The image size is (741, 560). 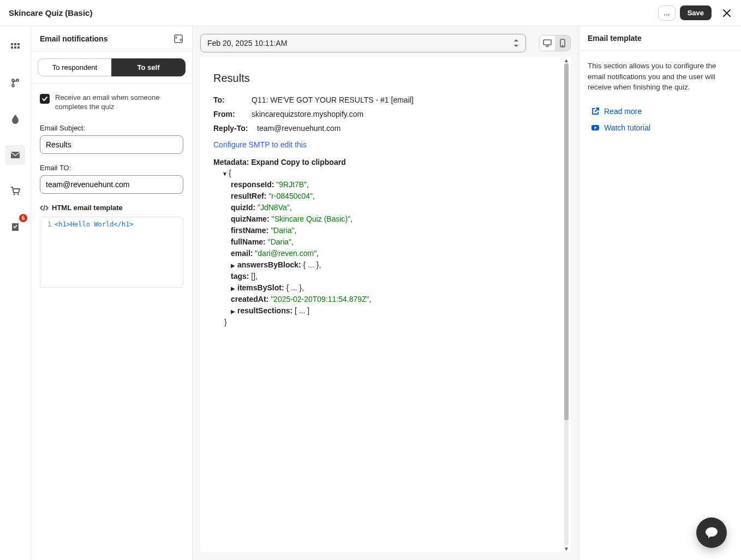 I want to click on json-createdAt-val: "2025-02-20T09:11:54.879Z", so click(x=320, y=299).